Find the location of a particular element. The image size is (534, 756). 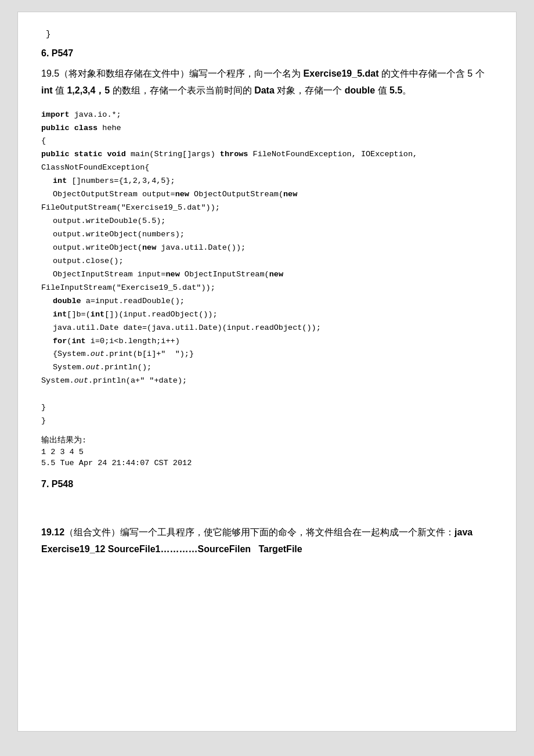

problem-6-header: 6. P547 is located at coordinates (267, 53).